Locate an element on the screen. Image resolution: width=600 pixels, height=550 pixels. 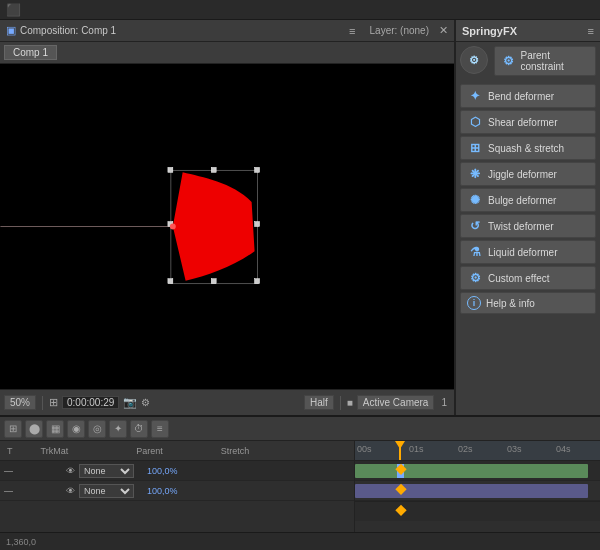
jiggle-label: Jiggle deformer is located at coordinates (522, 174).